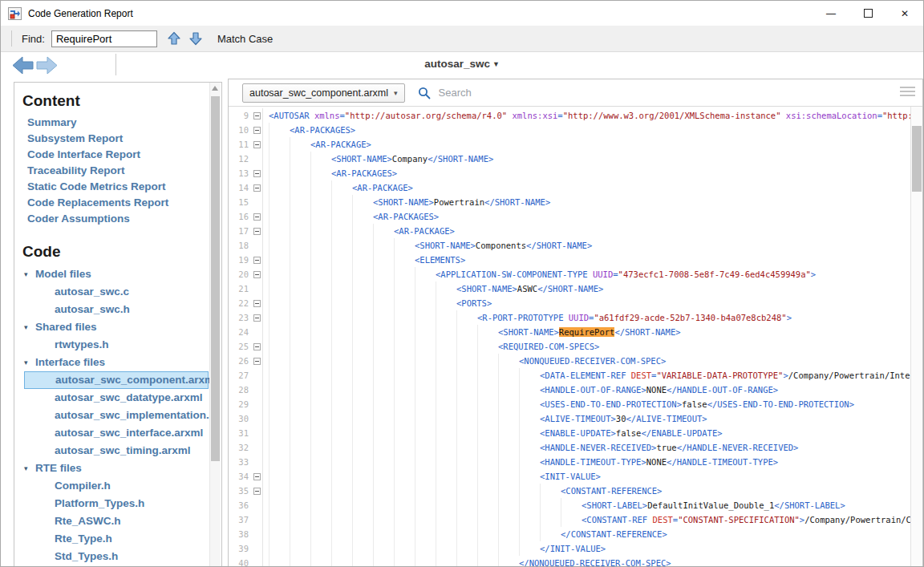 The width and height of the screenshot is (924, 567). What do you see at coordinates (116, 398) in the screenshot?
I see `tree-file-item: autosar_swc_datatype.arxml` at bounding box center [116, 398].